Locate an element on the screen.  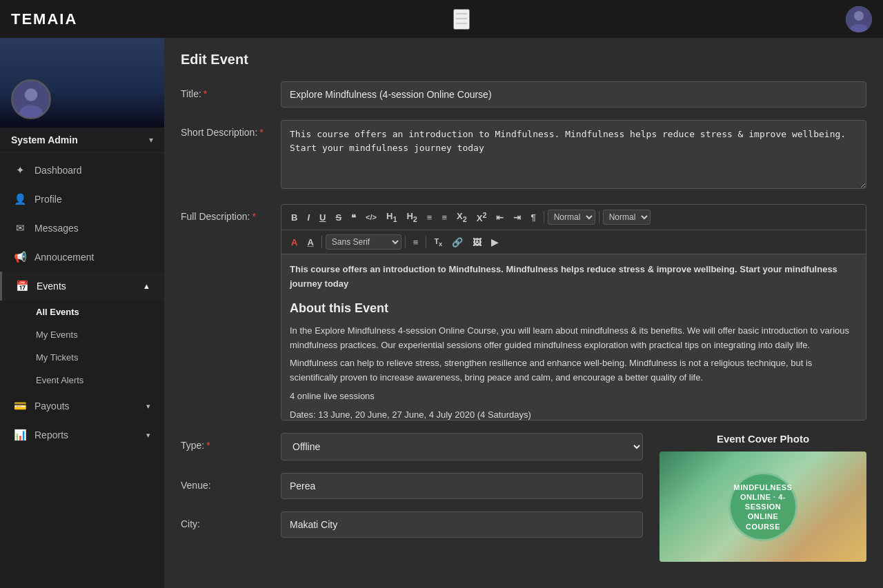
dashboard-icon: ✦ is located at coordinates (20, 170).